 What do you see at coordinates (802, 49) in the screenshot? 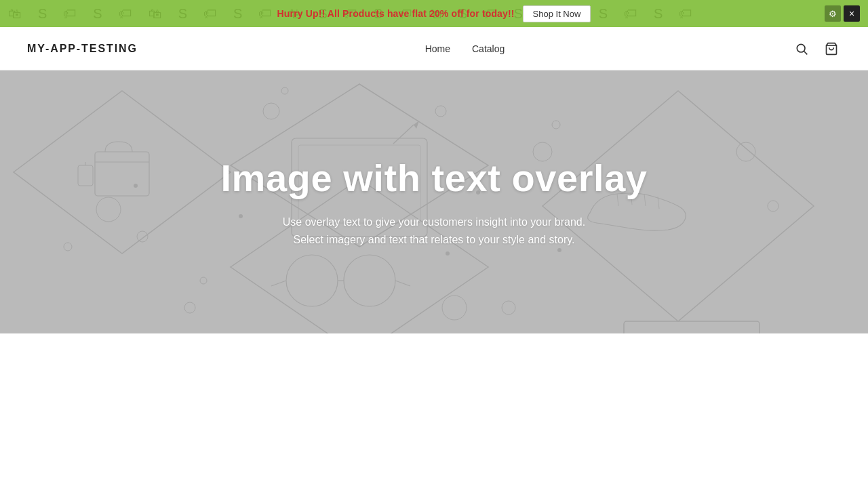
I see `search-icon` at bounding box center [802, 49].